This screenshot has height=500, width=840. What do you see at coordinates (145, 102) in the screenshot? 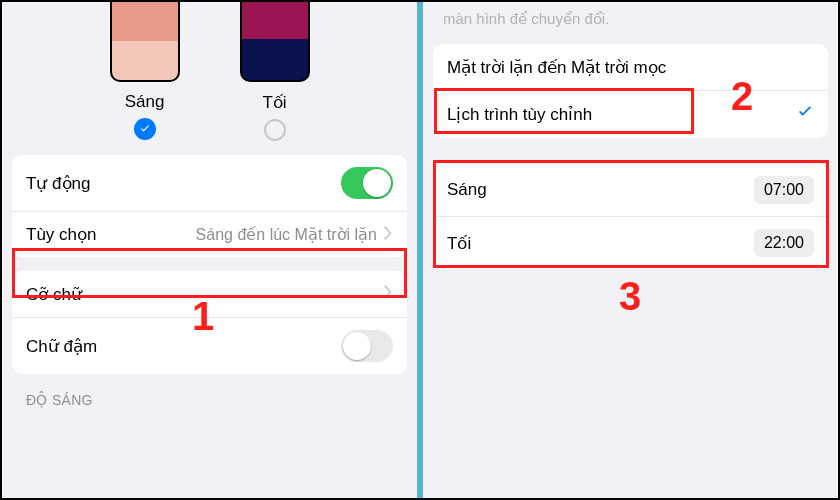
I see `light-label: Sáng` at bounding box center [145, 102].